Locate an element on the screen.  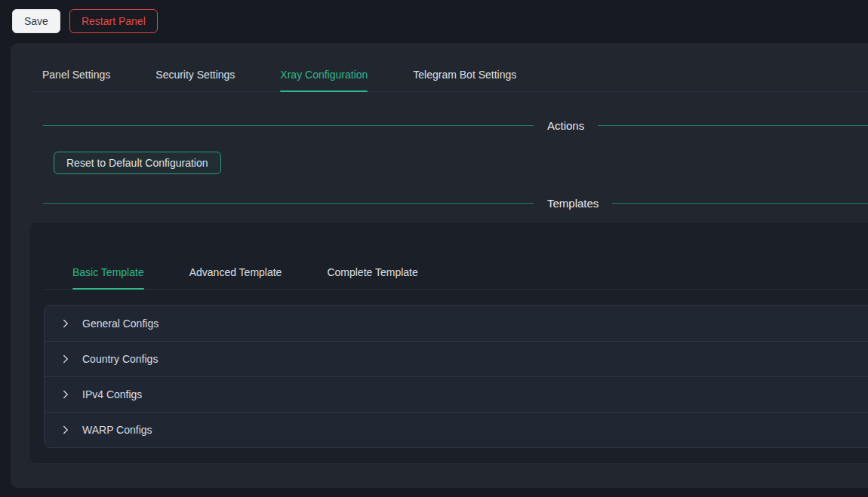
save-button: Save is located at coordinates (36, 21).